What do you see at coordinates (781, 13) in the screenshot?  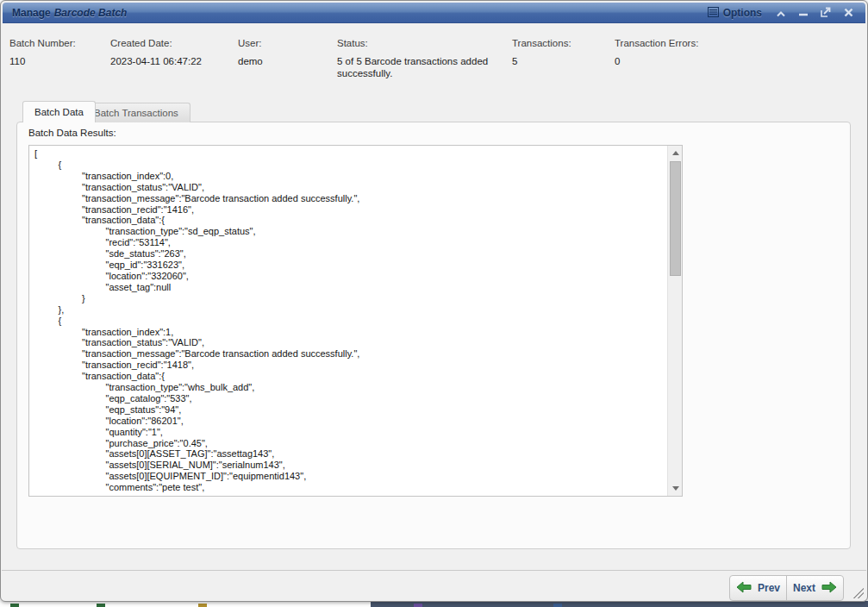 I see `chevron-up-icon` at bounding box center [781, 13].